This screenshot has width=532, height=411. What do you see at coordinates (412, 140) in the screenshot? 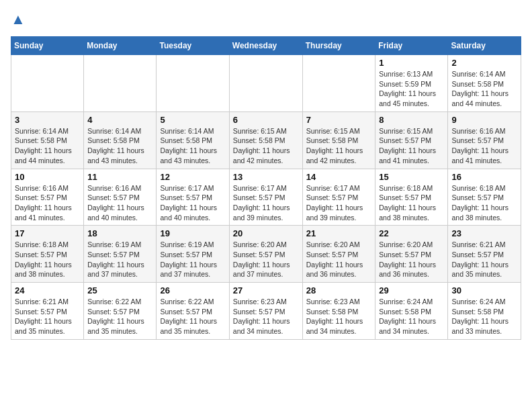
I see `calendar-cell: 8Sunrise: 6:15 AMSunset: 5:57 PMDaylight…` at bounding box center [412, 140].